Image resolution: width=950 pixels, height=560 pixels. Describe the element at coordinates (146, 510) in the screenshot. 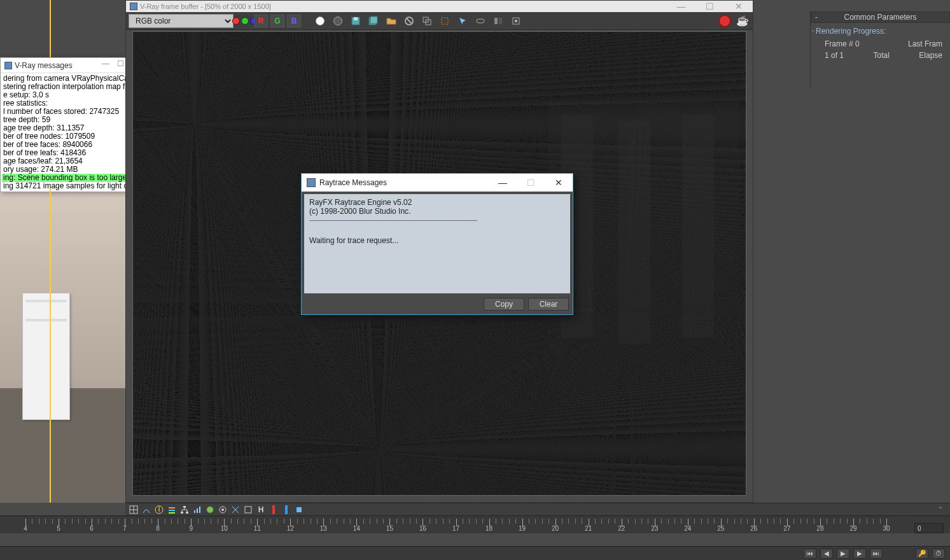

I see `curve-editor-icon` at that location.